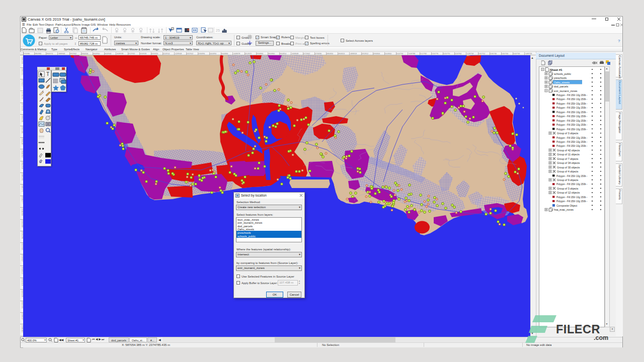 The height and width of the screenshot is (362, 644). Describe the element at coordinates (569, 167) in the screenshot. I see `svg-text: Group of 30 objects` at that location.